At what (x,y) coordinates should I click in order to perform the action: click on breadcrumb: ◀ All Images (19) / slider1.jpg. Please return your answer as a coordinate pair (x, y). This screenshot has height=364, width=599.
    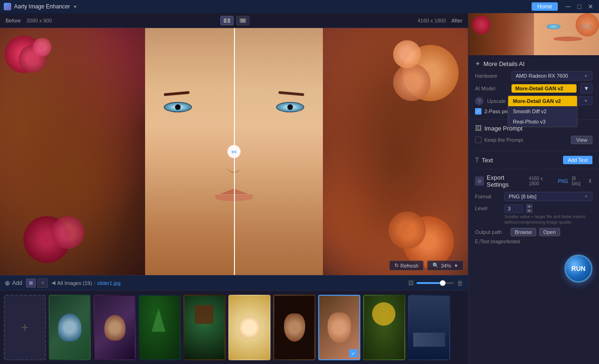
    Looking at the image, I should click on (86, 283).